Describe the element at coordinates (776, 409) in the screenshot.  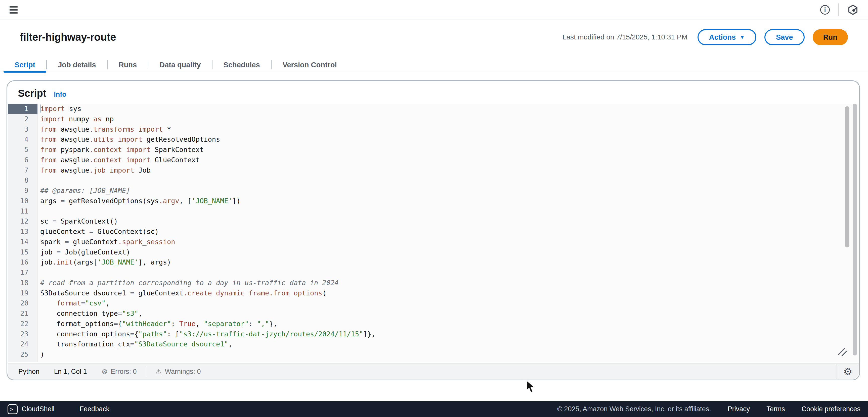
I see `terms-link: Terms` at that location.